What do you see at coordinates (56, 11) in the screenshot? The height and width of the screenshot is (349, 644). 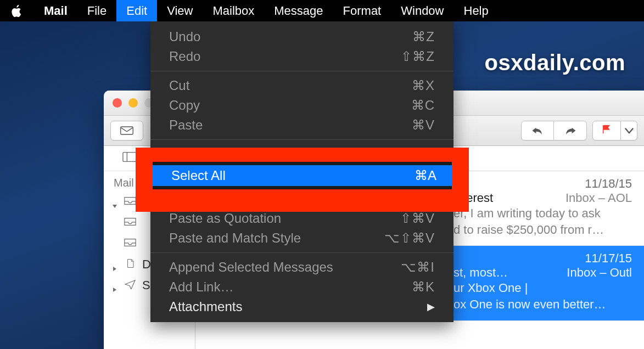 I see `menubar-app-name: Mail` at bounding box center [56, 11].